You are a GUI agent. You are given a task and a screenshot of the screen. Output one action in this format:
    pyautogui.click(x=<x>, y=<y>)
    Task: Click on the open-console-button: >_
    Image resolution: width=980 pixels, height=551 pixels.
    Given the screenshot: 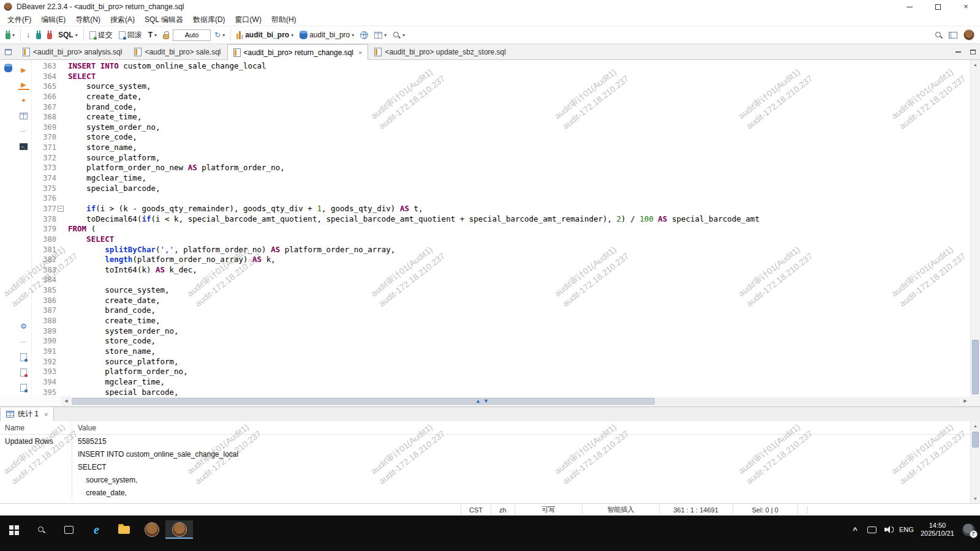 What is the action you would take?
    pyautogui.click(x=24, y=146)
    